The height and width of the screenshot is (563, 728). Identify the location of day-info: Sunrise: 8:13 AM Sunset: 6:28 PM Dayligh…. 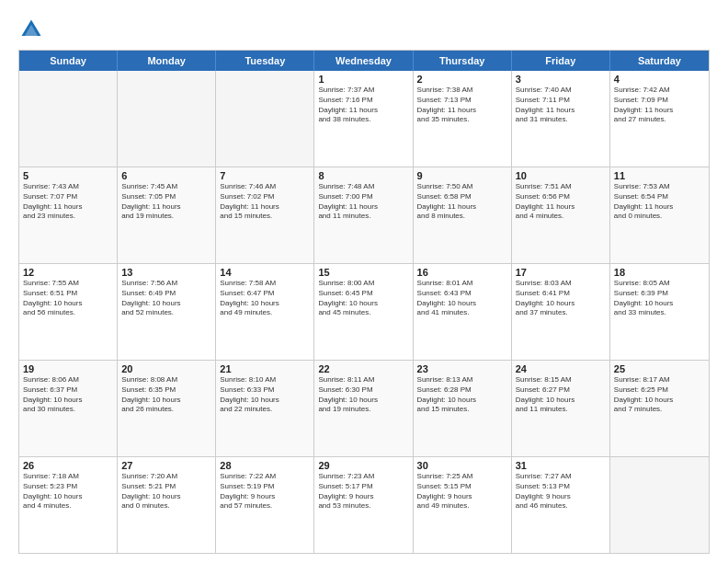
(462, 396).